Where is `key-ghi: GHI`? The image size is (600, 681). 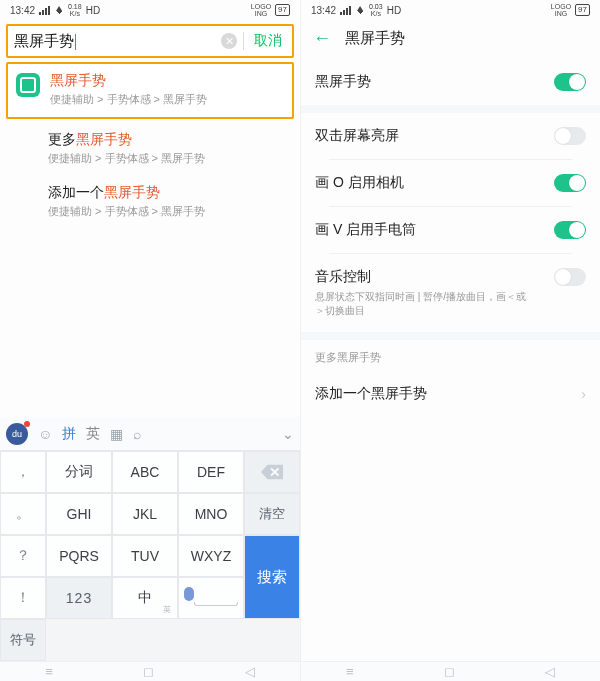 key-ghi: GHI is located at coordinates (79, 514).